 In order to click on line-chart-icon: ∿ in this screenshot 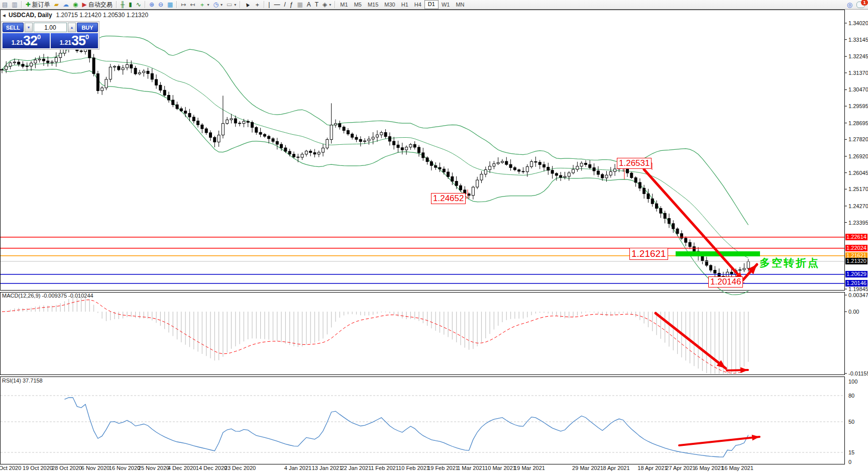, I will do `click(139, 5)`.